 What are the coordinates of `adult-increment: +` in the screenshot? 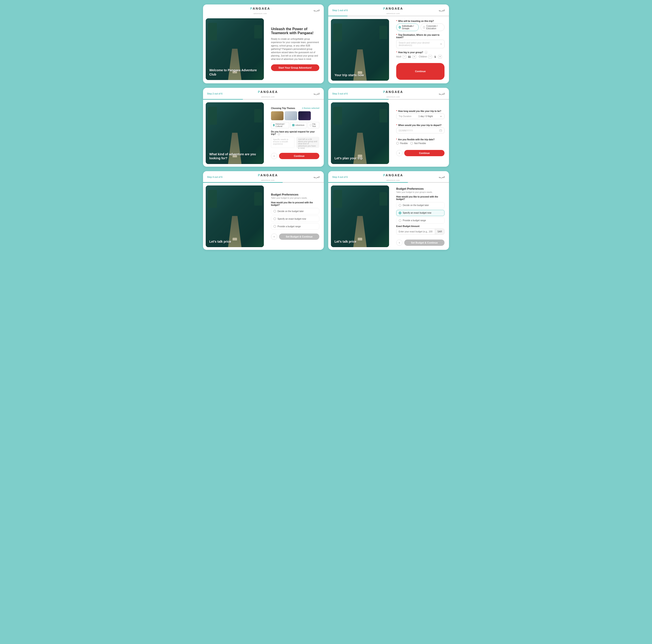 It's located at (414, 57).